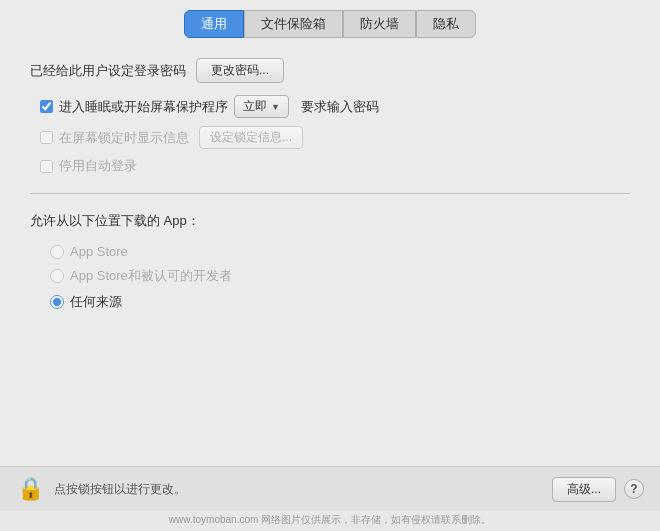 The width and height of the screenshot is (660, 531). Describe the element at coordinates (598, 490) in the screenshot. I see `footer-right: 高级... ?` at that location.